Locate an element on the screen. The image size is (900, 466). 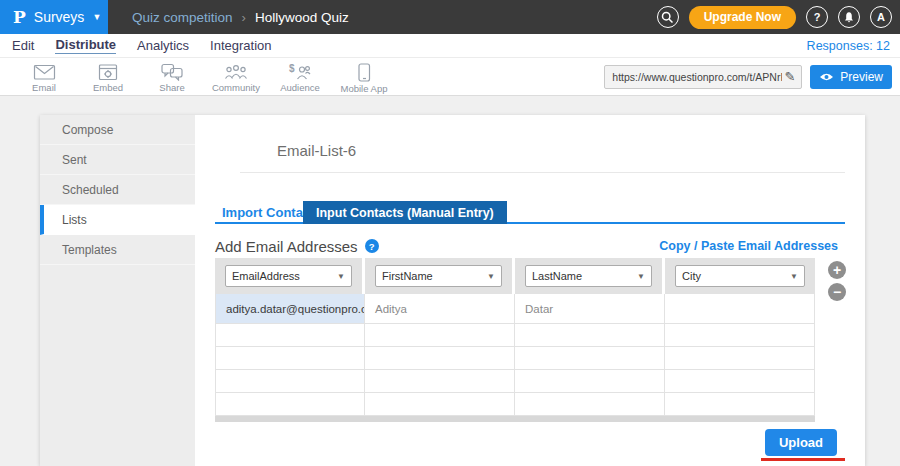
search-button is located at coordinates (668, 17).